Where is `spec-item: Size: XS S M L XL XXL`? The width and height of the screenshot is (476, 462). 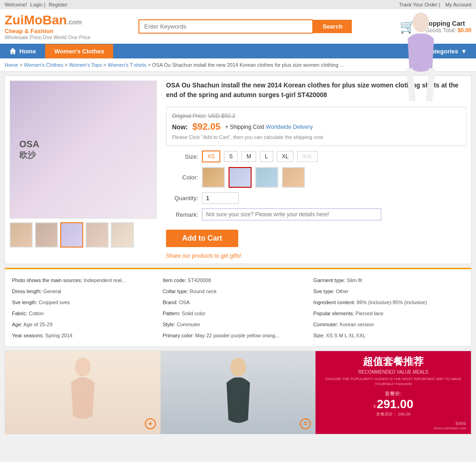 spec-item: Size: XS S M L XL XXL is located at coordinates (389, 335).